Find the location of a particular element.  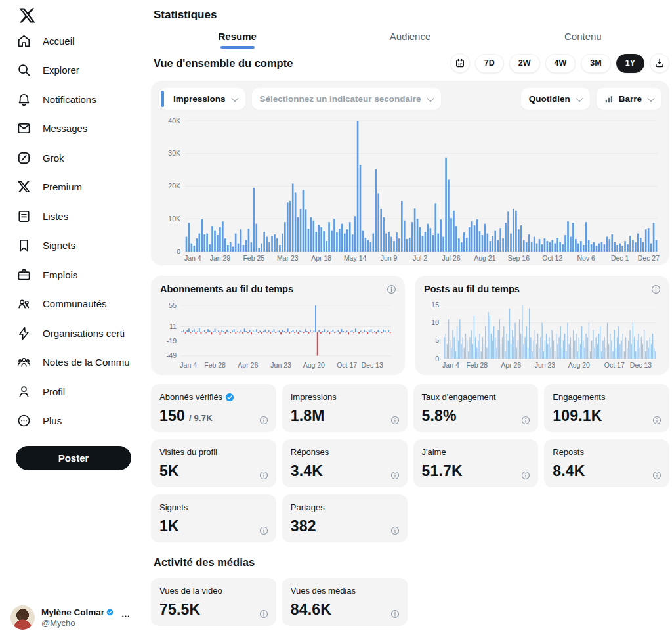

sidebar-item-emplois: Emplois is located at coordinates (77, 275).